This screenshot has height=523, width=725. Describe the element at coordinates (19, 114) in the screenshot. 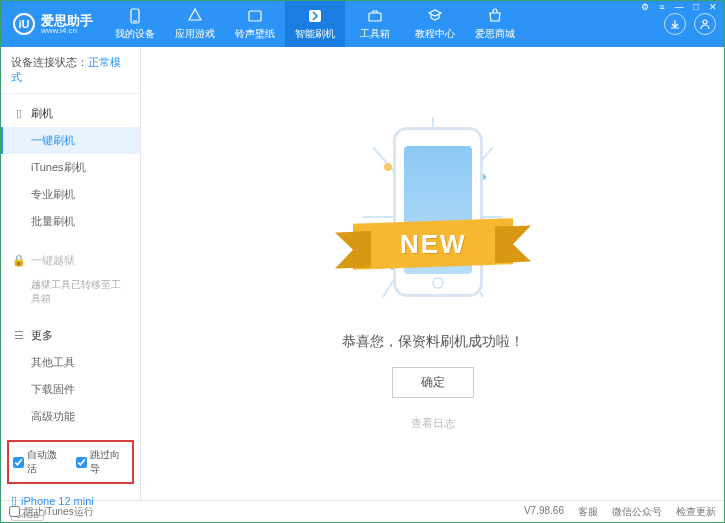

I see `device-icon: ▯` at that location.